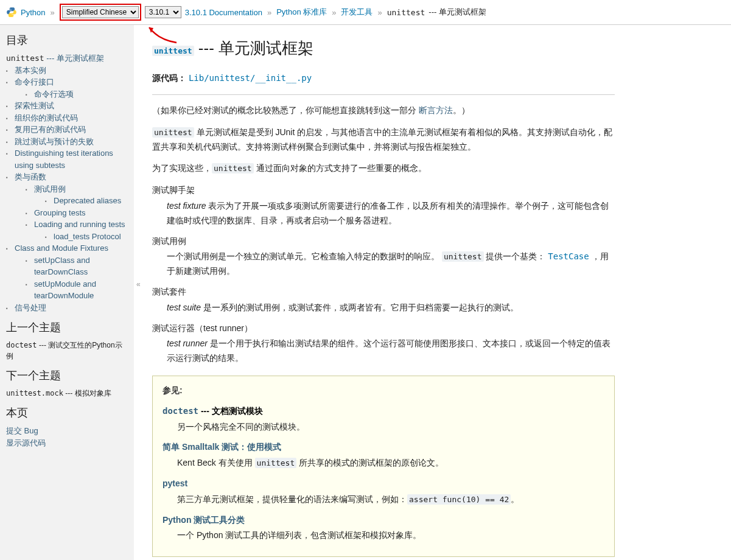 The image size is (731, 560). Describe the element at coordinates (383, 391) in the screenshot. I see `see-also-label: 参见:` at that location.